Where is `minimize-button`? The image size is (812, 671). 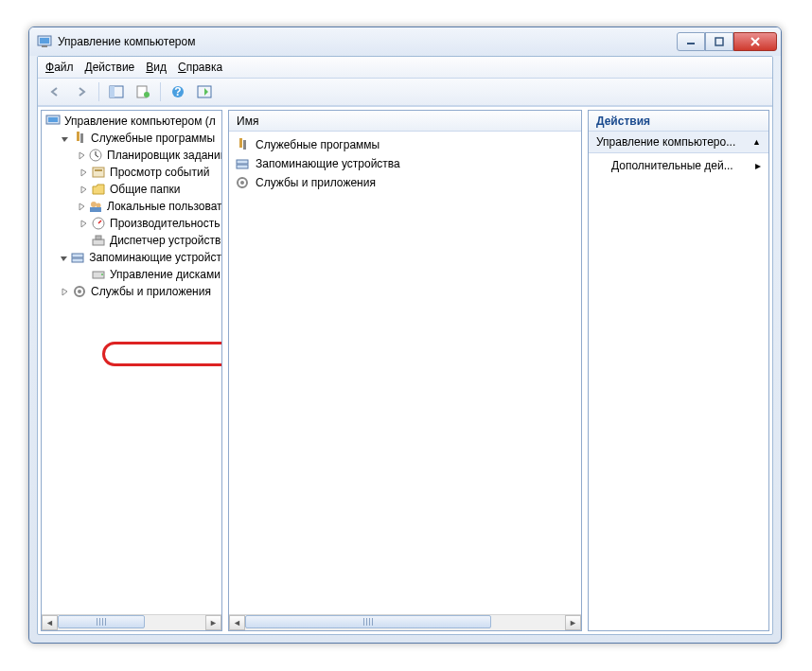
minimize-button is located at coordinates (691, 42).